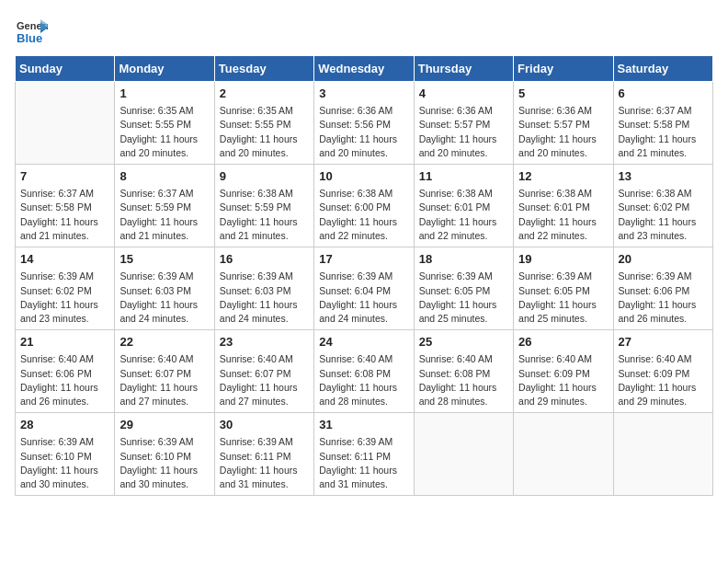 Image resolution: width=728 pixels, height=563 pixels. Describe the element at coordinates (563, 123) in the screenshot. I see `calendar-cell: 5Sunrise: 6:36 AM Sunset: 5:57 PM Daylig…` at that location.